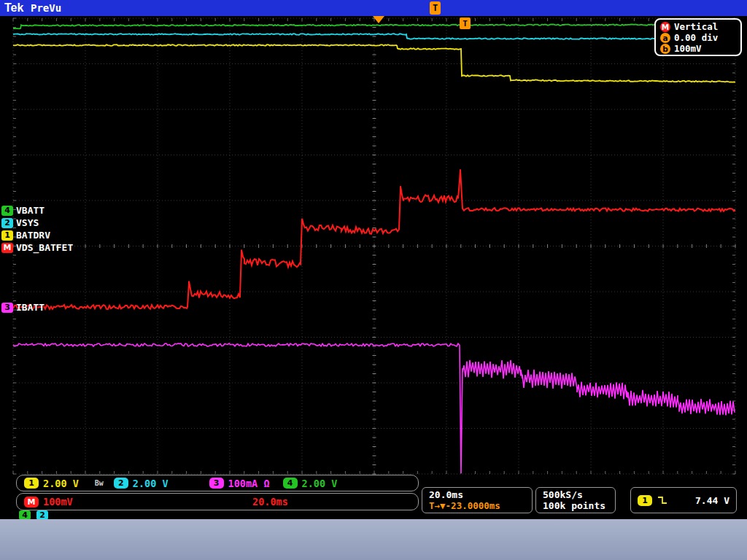 This screenshot has height=560, width=747. Describe the element at coordinates (217, 483) in the screenshot. I see `channel-scale-readouts: 1 2.00 V Bw 2 2.00 V 3 100mA Ω 4 2.00 V` at that location.